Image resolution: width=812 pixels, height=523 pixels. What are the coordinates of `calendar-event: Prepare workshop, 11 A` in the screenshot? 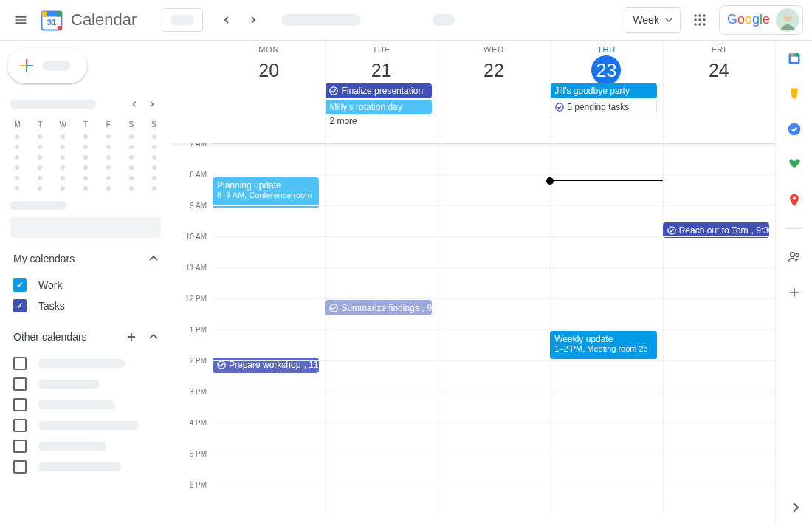 It's located at (266, 365).